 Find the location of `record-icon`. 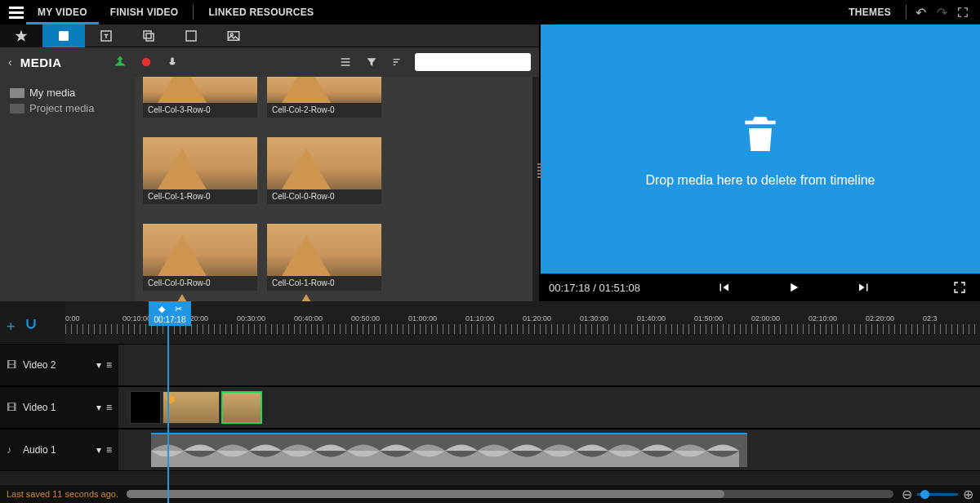

record-icon is located at coordinates (146, 62).